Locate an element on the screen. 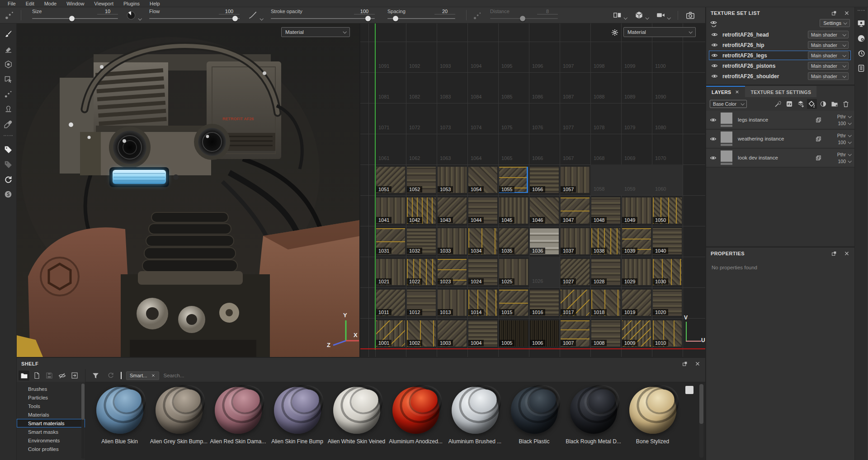  udim-tile-1045: 1045 is located at coordinates (514, 211).